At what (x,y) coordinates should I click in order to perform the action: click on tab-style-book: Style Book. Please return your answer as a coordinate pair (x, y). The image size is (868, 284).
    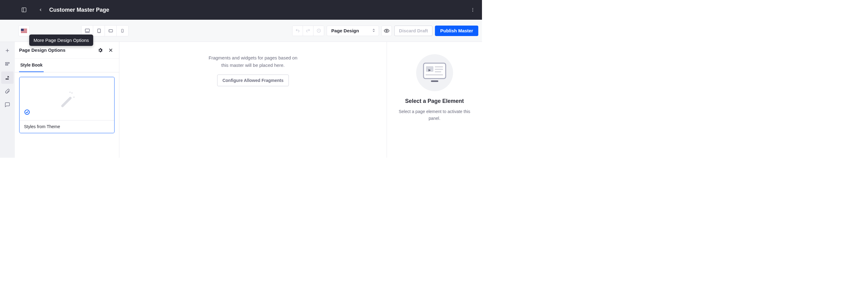
    Looking at the image, I should click on (32, 65).